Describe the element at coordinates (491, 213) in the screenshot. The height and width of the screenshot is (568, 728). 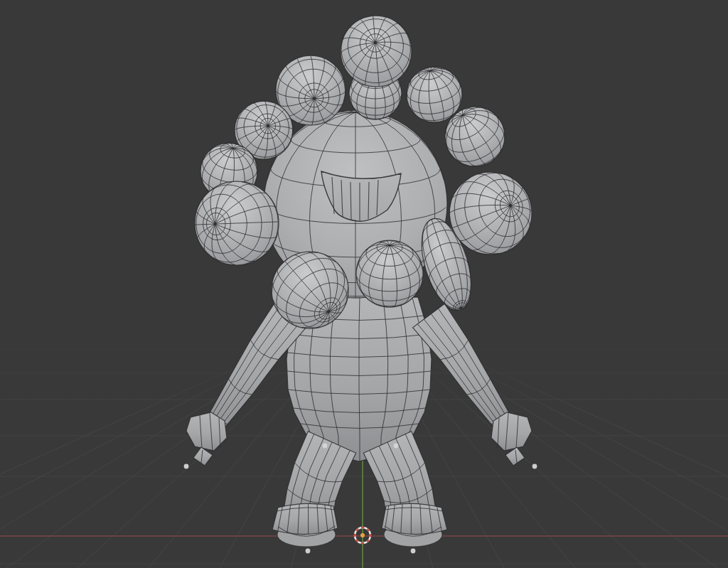
I see `petal-right` at that location.